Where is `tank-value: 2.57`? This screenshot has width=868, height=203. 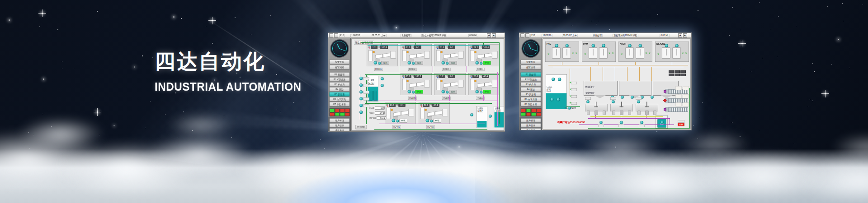
tank-value: 2.57 is located at coordinates (481, 111).